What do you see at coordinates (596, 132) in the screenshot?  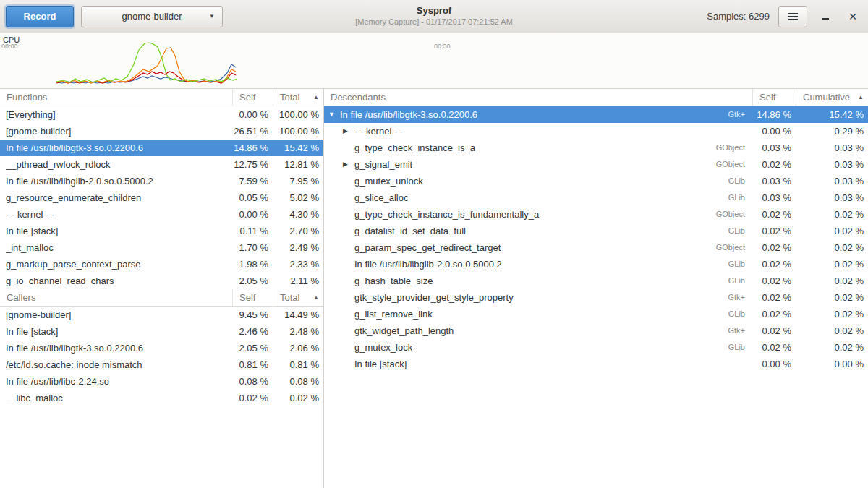 I see `table-row: ▶- - kernel - -0.00 %0.29 %` at bounding box center [596, 132].